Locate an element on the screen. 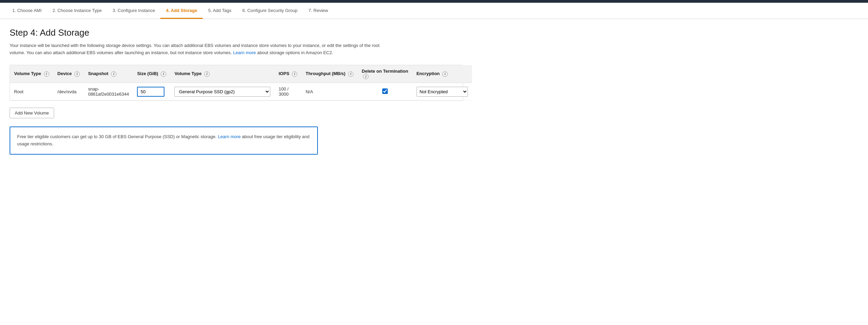  wizard-step-add-storage: 4. Add Storage is located at coordinates (182, 11).